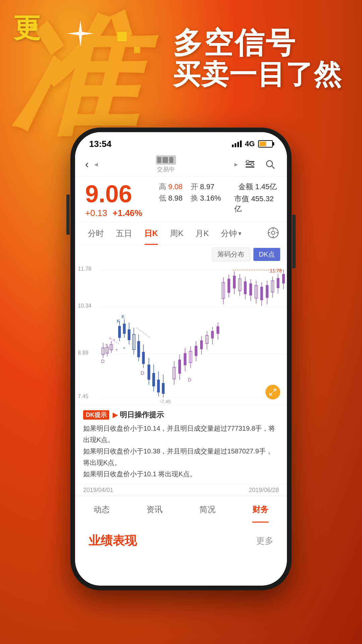  Describe the element at coordinates (98, 490) in the screenshot. I see `date-start: 2019/04/01` at that location.